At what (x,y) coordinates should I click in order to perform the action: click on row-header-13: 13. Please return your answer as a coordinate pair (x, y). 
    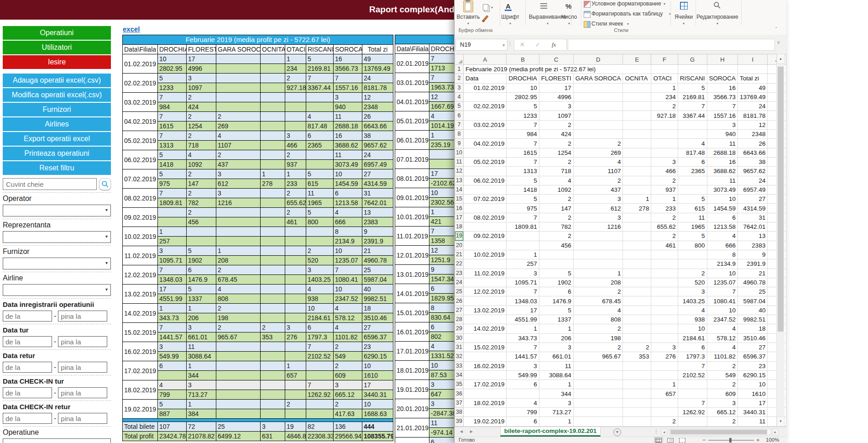
    Looking at the image, I should click on (459, 180).